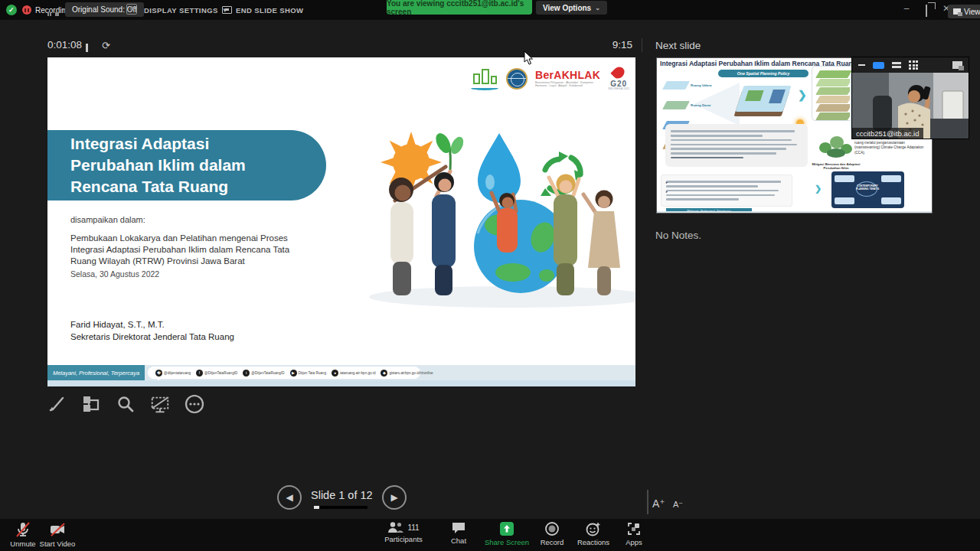  What do you see at coordinates (115, 274) in the screenshot?
I see `event-date: Selasa, 30 Agustus 2022` at bounding box center [115, 274].